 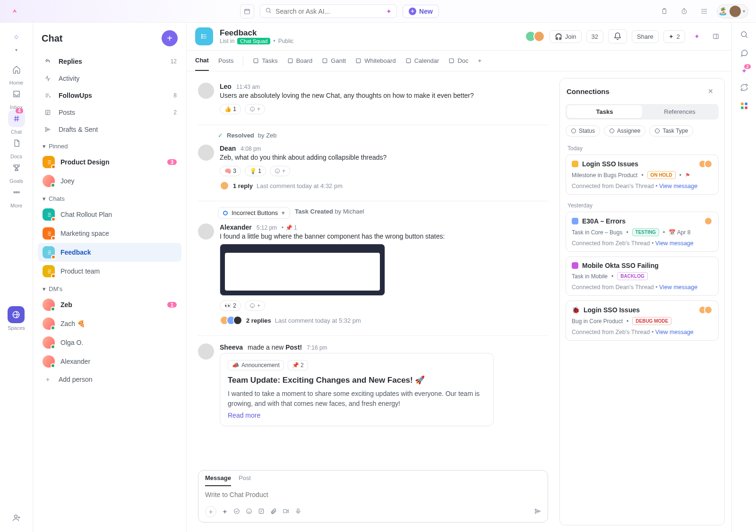 What do you see at coordinates (329, 11) in the screenshot?
I see `search-input` at bounding box center [329, 11].